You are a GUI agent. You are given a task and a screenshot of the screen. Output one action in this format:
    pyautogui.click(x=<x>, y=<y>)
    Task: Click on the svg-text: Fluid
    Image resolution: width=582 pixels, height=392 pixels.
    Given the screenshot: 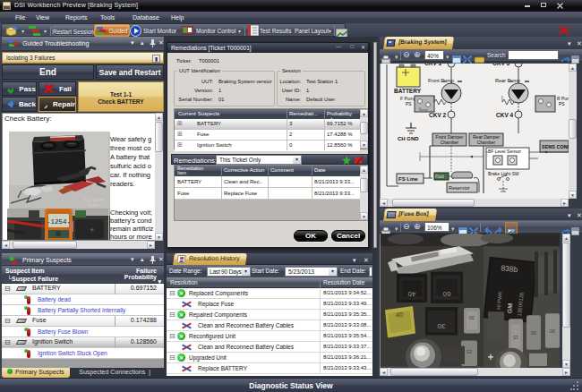 What is the action you would take?
    pyautogui.click(x=440, y=177)
    